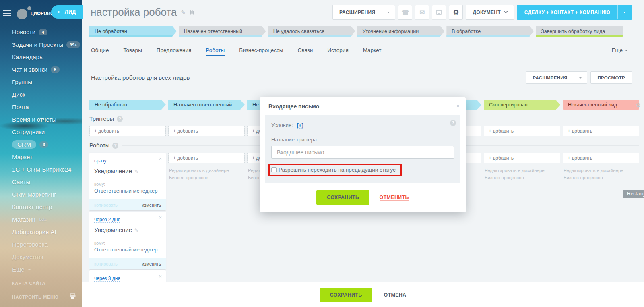 The width and height of the screenshot is (644, 307). I want to click on tab-quotes: Предложения, so click(174, 52).